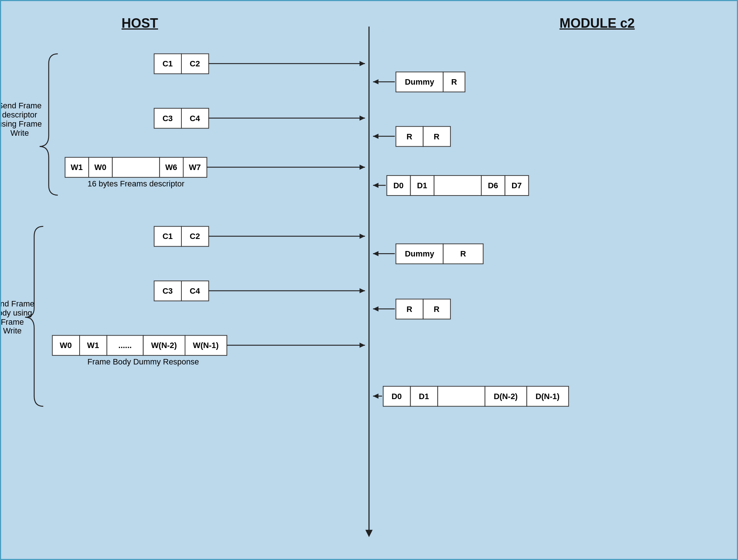  Describe the element at coordinates (493, 185) in the screenshot. I see `svg-text: D6` at that location.